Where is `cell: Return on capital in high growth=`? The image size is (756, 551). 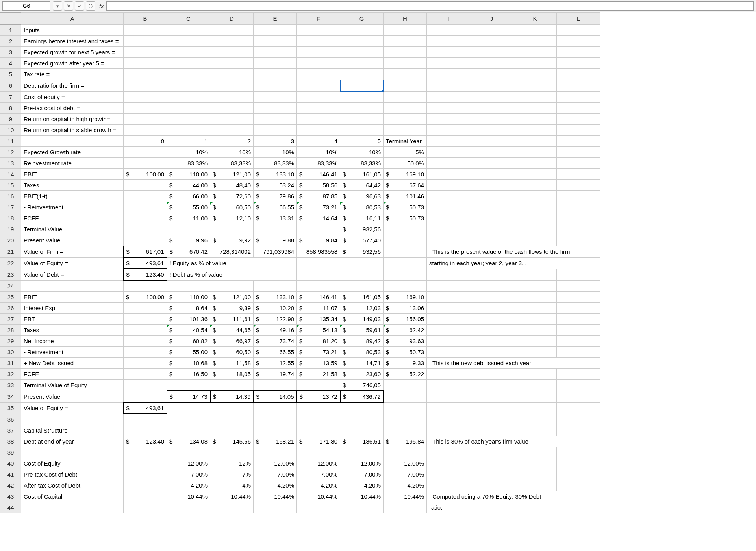
cell: Return on capital in high growth= is located at coordinates (72, 119).